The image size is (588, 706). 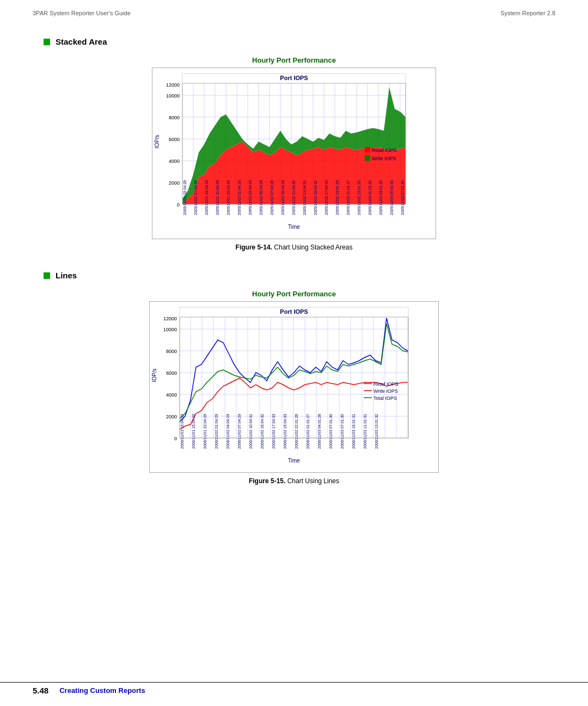 I want to click on svg-text: 2006/11/02 10:04:31, so click(x=250, y=431).